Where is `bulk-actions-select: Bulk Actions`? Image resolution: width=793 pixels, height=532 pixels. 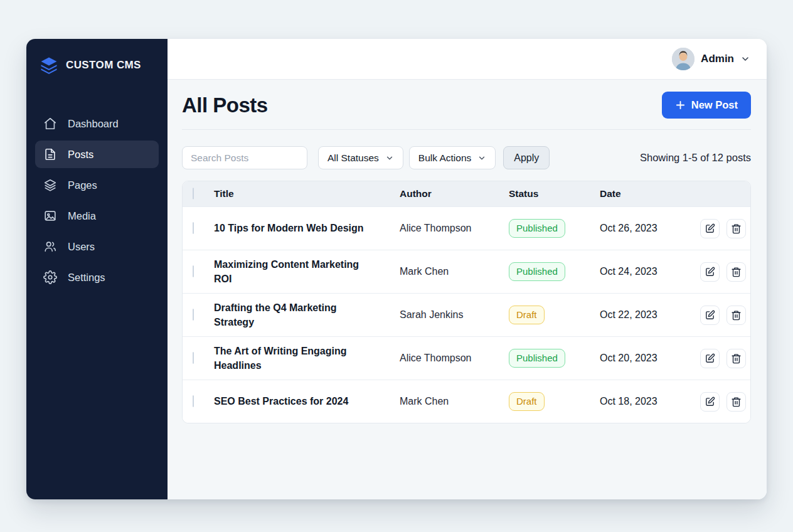 bulk-actions-select: Bulk Actions is located at coordinates (452, 158).